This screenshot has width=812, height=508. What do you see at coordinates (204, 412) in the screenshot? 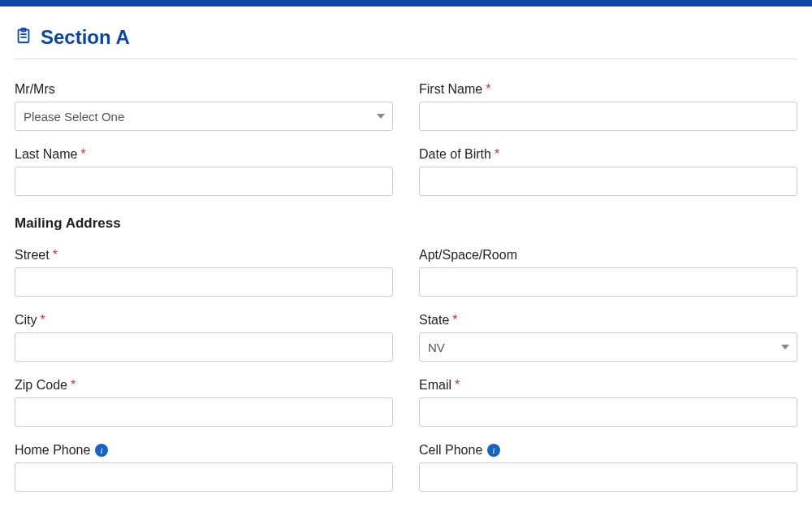
I see `input-zip` at bounding box center [204, 412].